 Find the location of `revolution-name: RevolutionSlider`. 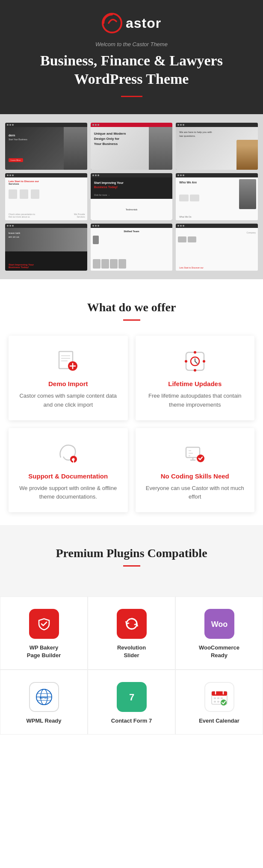

revolution-name: RevolutionSlider is located at coordinates (132, 652).